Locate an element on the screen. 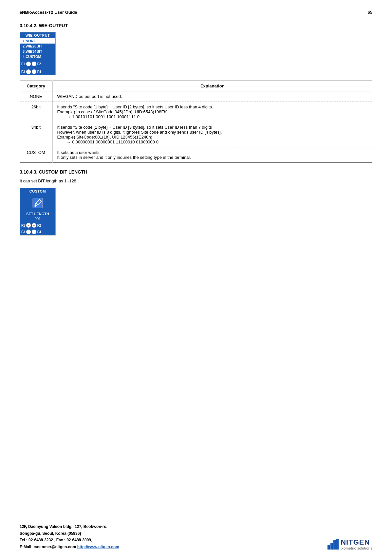 The width and height of the screenshot is (392, 560). custom-btn4: + is located at coordinates (34, 232).